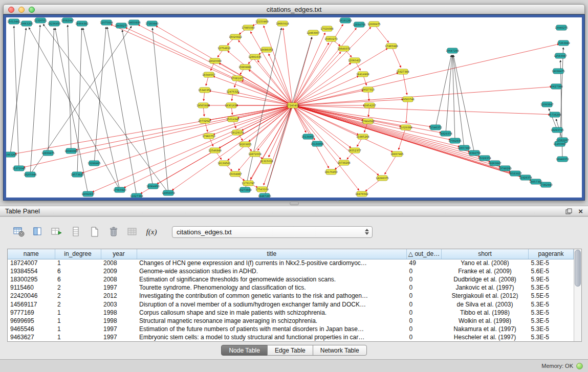 This screenshot has height=372, width=588. I want to click on function-icon: f(x), so click(151, 232).